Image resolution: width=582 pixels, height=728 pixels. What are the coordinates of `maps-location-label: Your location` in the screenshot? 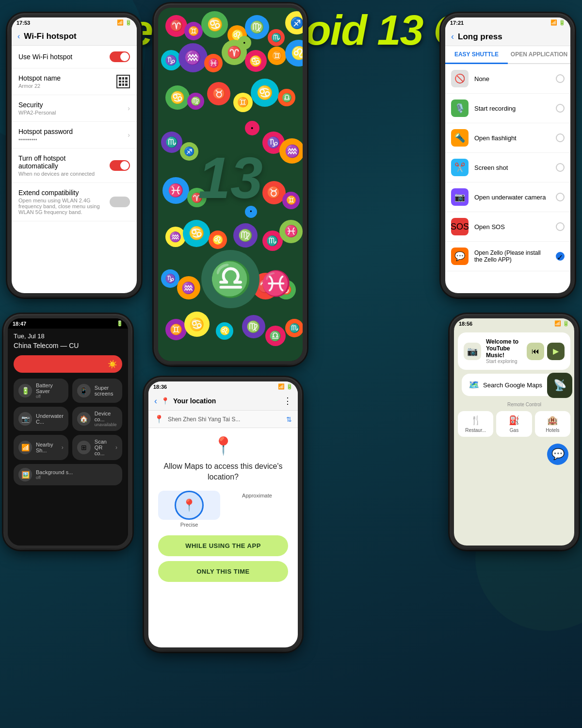 It's located at (226, 401).